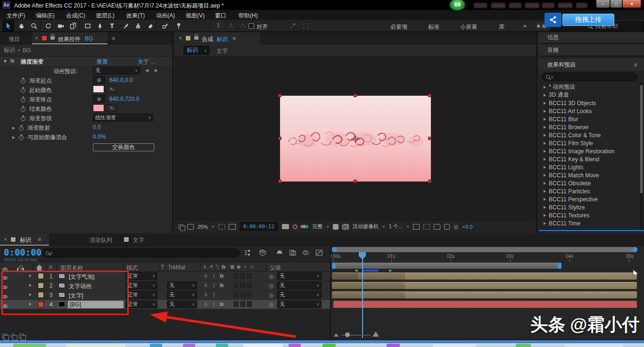 This screenshot has height=347, width=644. I want to click on shy-layers-icon, so click(279, 253).